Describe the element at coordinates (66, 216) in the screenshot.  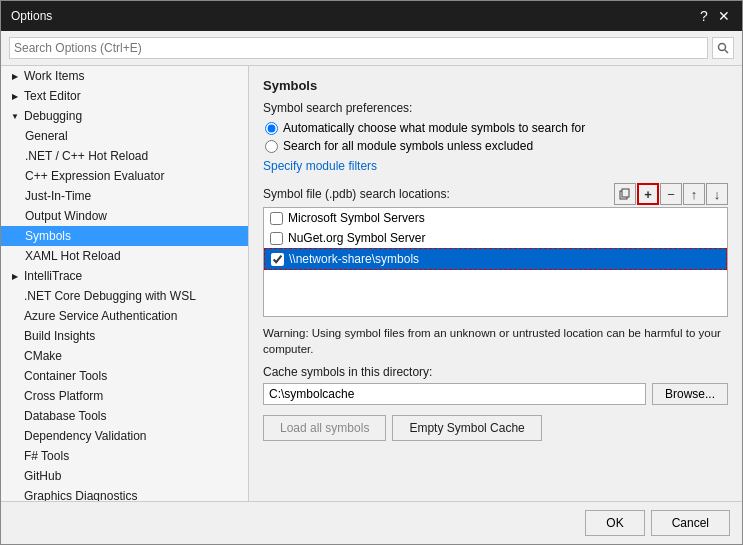
I see `tree-item-label: Output Window` at that location.